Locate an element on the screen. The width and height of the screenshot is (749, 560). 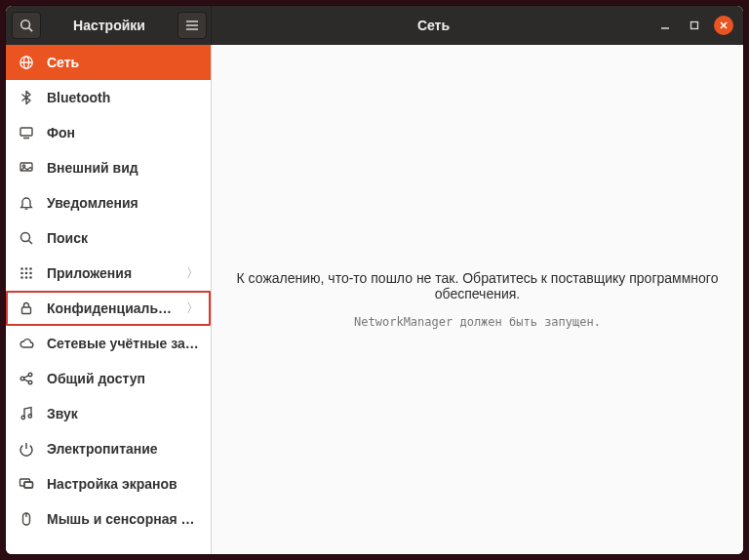
maximize-button is located at coordinates (694, 25).